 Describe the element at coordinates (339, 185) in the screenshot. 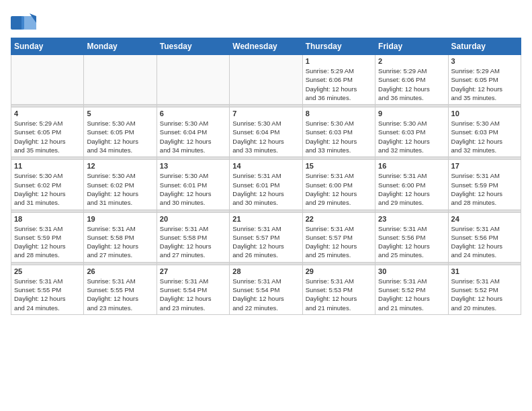

I see `calendar-cell: 15Sunrise: 5:31 AM Sunset: 6:00 PM Dayli…` at that location.